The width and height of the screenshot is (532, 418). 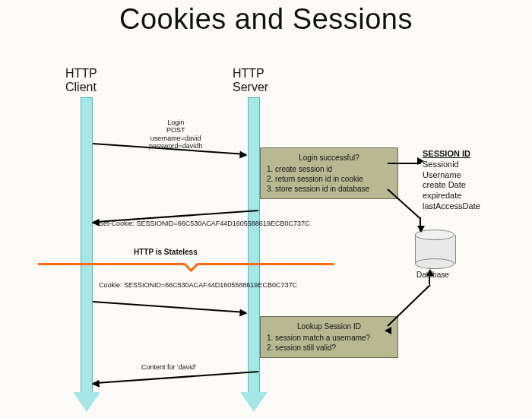 I want to click on connector-login-to-db, so click(x=404, y=204).